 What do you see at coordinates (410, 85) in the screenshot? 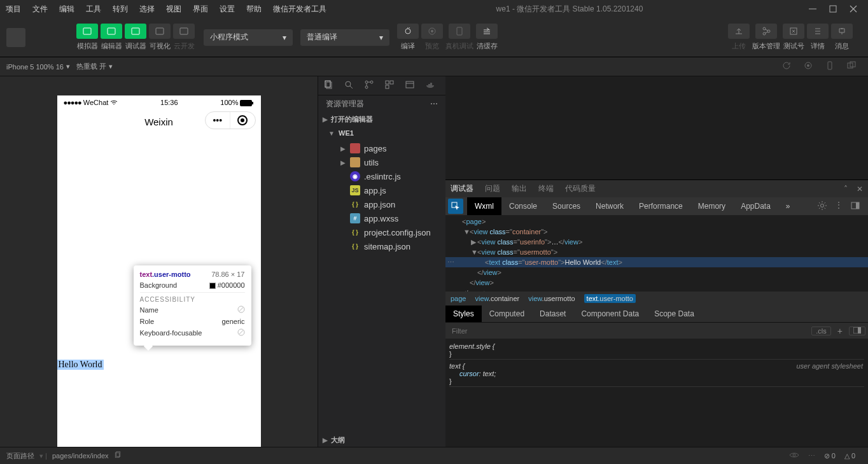
I see `toggle-icon` at bounding box center [410, 85].